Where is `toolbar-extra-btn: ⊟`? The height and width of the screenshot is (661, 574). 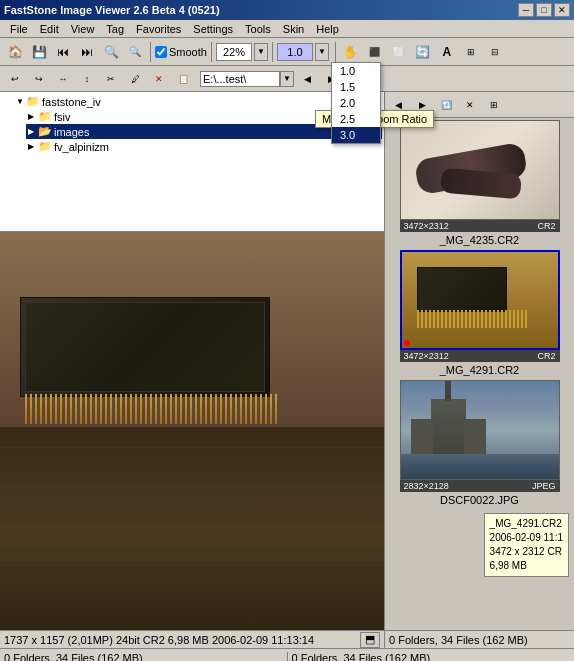
toolbar-extra-btn: ⊟ is located at coordinates (495, 52).